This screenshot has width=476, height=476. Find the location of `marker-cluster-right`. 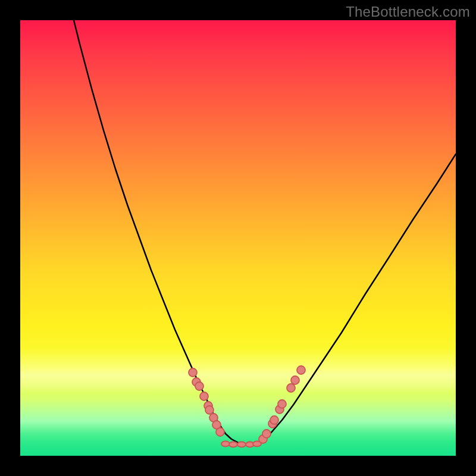

marker-cluster-right is located at coordinates (282, 405).